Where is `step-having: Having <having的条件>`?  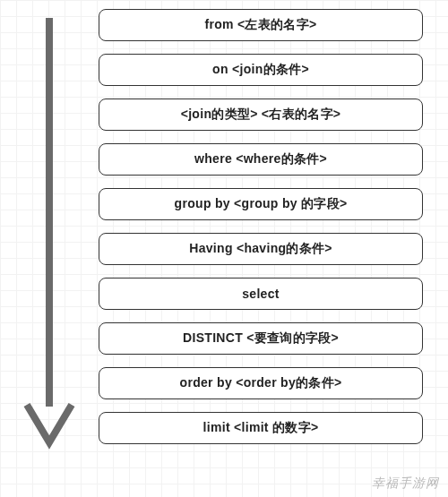 step-having: Having <having的条件> is located at coordinates (261, 249).